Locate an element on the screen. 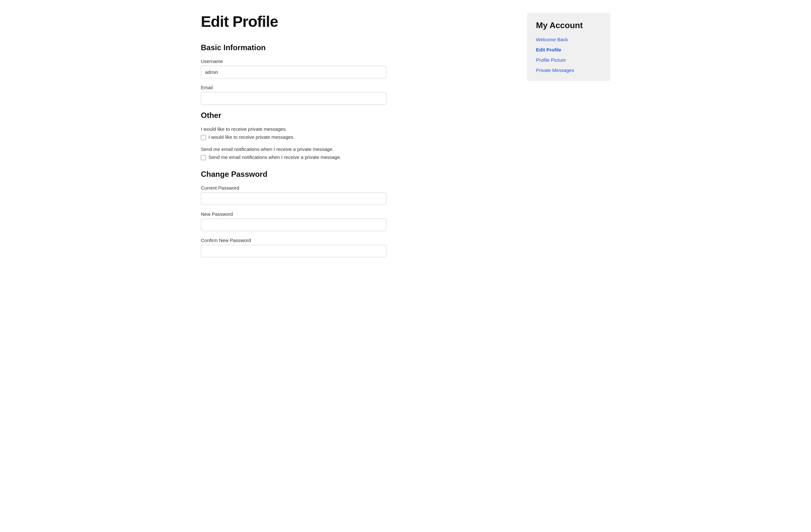 The width and height of the screenshot is (811, 532). confirm-password-label: Confirm New Password is located at coordinates (354, 240).